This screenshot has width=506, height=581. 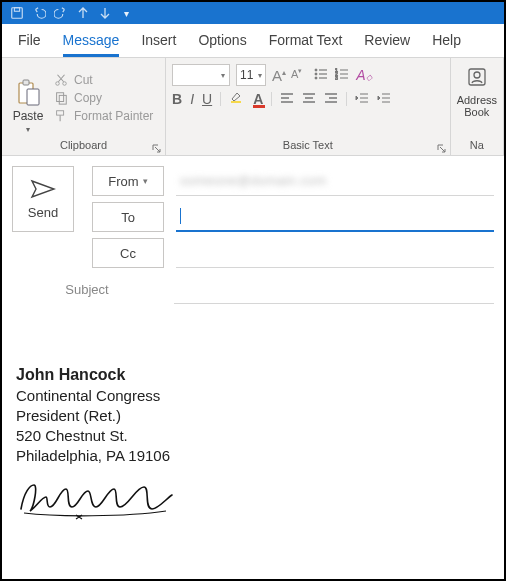 I want to click on highlight-icon, so click(x=237, y=98).